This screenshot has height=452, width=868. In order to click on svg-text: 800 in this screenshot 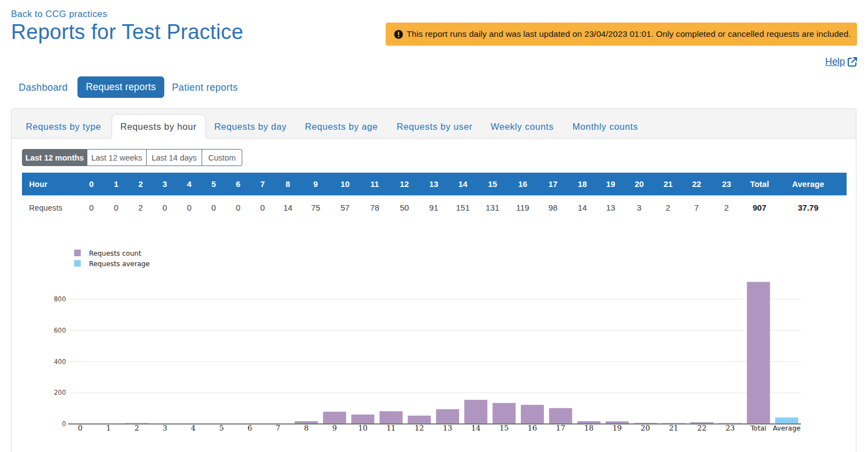, I will do `click(60, 299)`.